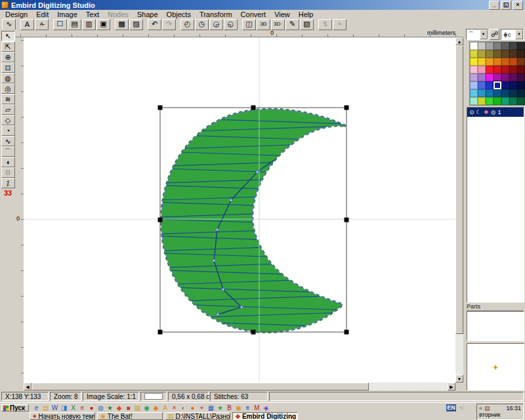 The image size is (525, 420). I want to click on pattern-dropdown: ⋕c ▼, so click(512, 34).